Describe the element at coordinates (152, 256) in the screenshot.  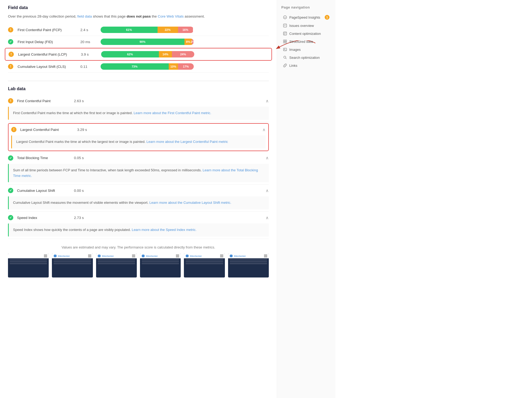
I see `thumb4-title: Sitechecker` at that location.